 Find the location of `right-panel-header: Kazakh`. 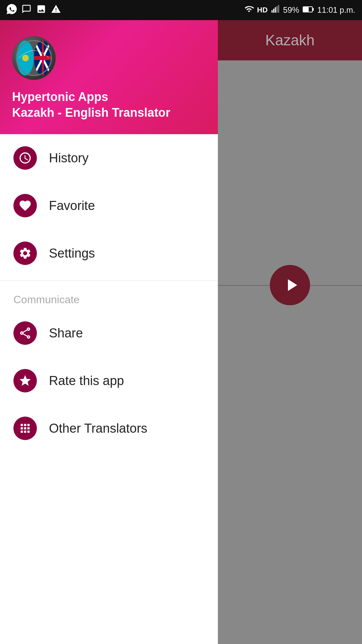

right-panel-header: Kazakh is located at coordinates (290, 40).